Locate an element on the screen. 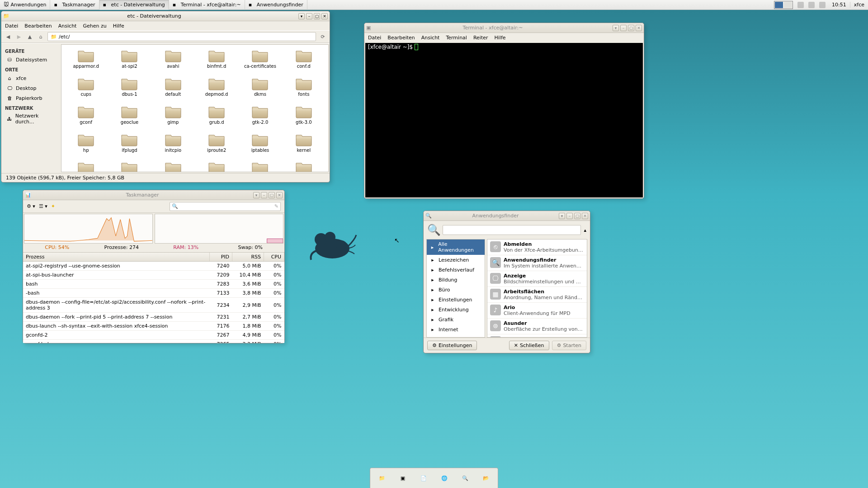 The height and width of the screenshot is (488, 868). folder-item: kernel is located at coordinates (304, 145).